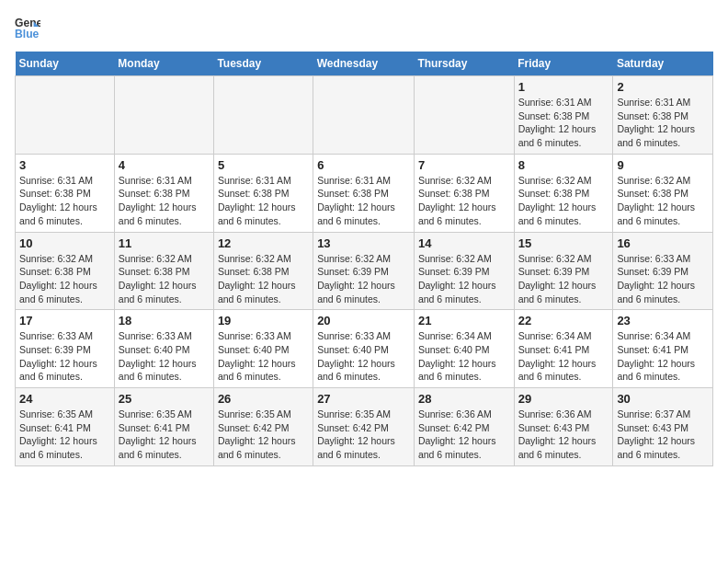 Image resolution: width=728 pixels, height=563 pixels. Describe the element at coordinates (663, 86) in the screenshot. I see `day-number: 2` at that location.